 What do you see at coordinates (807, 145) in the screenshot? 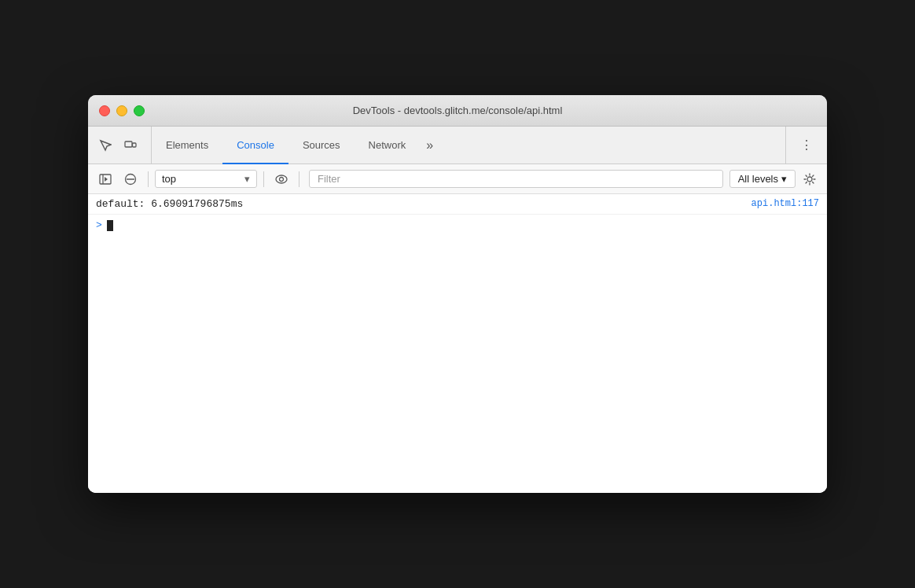
I see `tab-bar-right-controls: ⋮` at bounding box center [807, 145].